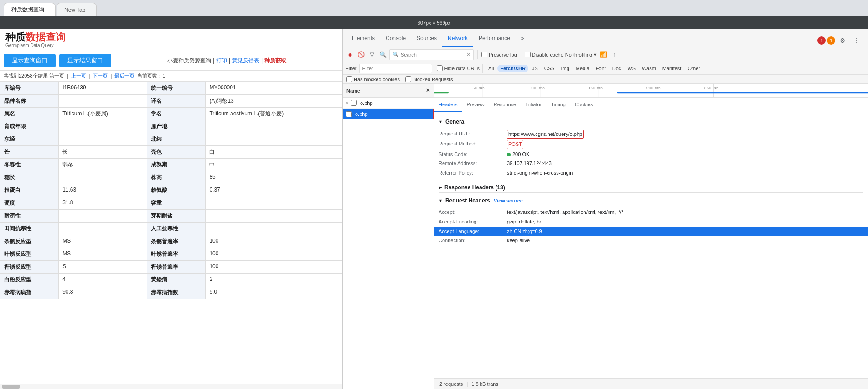 This screenshot has height=389, width=868. Describe the element at coordinates (508, 201) in the screenshot. I see `view-source-link: View source` at that location.